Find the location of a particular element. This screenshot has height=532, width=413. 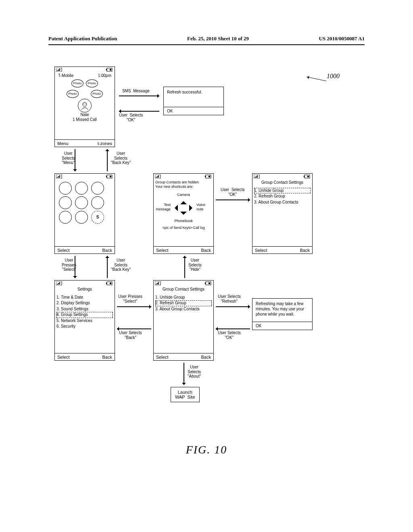

shortcut-left: Text message is located at coordinates (163, 207).